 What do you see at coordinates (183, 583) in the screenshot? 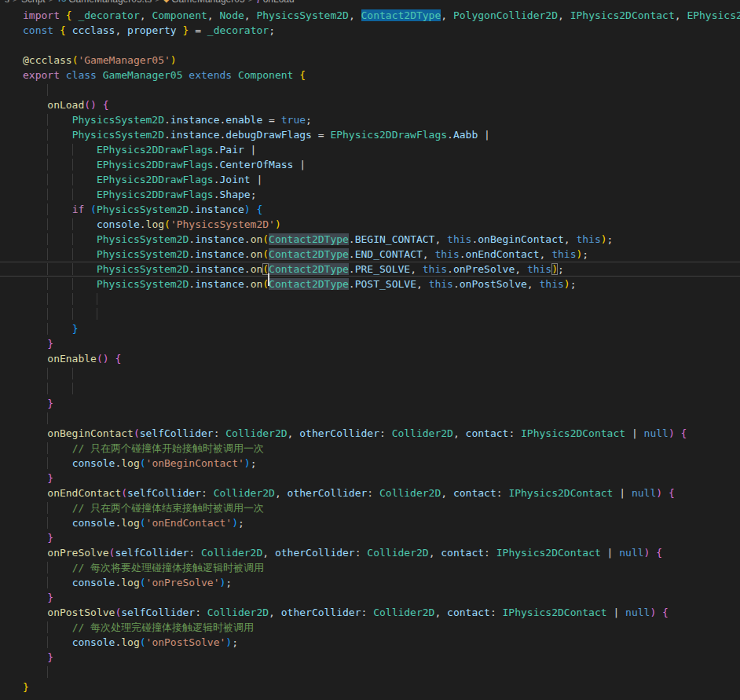
I see `code-token: 'onPreSolve'` at bounding box center [183, 583].